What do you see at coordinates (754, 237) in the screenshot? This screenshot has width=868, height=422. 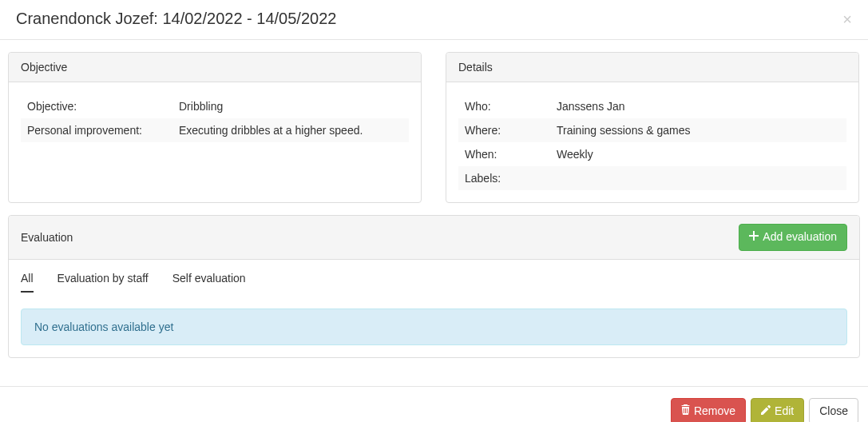 I see `plus-icon` at bounding box center [754, 237].